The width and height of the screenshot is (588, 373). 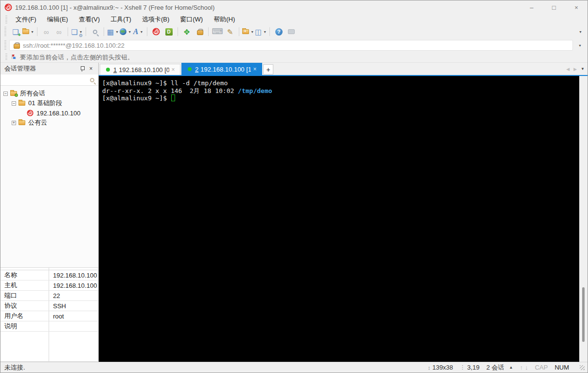 What do you see at coordinates (50, 285) in the screenshot?
I see `props-row-host: 主机 192.168.10.100` at bounding box center [50, 285].